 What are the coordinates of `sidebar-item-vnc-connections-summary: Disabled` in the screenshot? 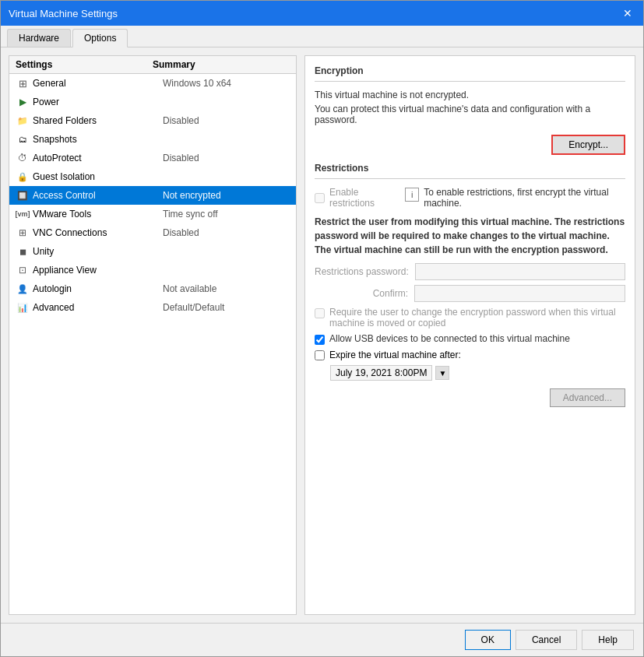 It's located at (227, 233).